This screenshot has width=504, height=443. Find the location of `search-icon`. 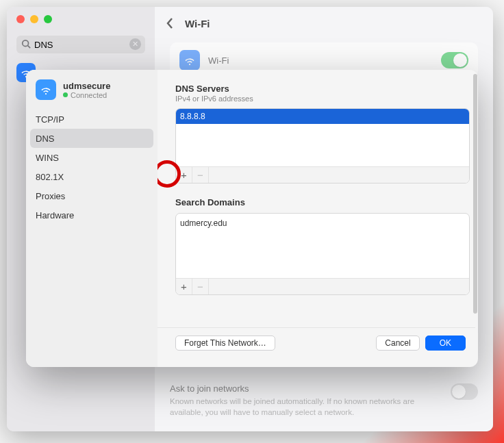

search-icon is located at coordinates (26, 45).